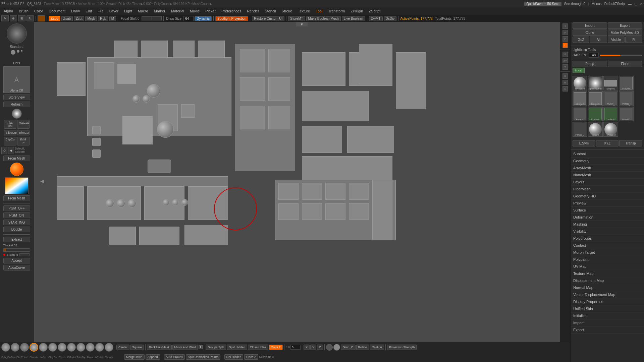  Describe the element at coordinates (607, 259) in the screenshot. I see `polypaint-menu-item: Polypaint` at that location.